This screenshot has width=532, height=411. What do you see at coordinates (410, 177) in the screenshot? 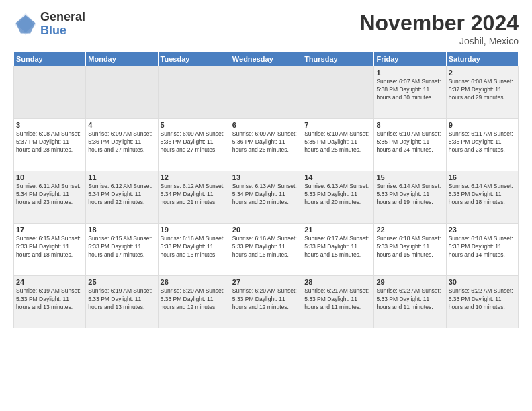
I see `day-number: 15` at bounding box center [410, 177].